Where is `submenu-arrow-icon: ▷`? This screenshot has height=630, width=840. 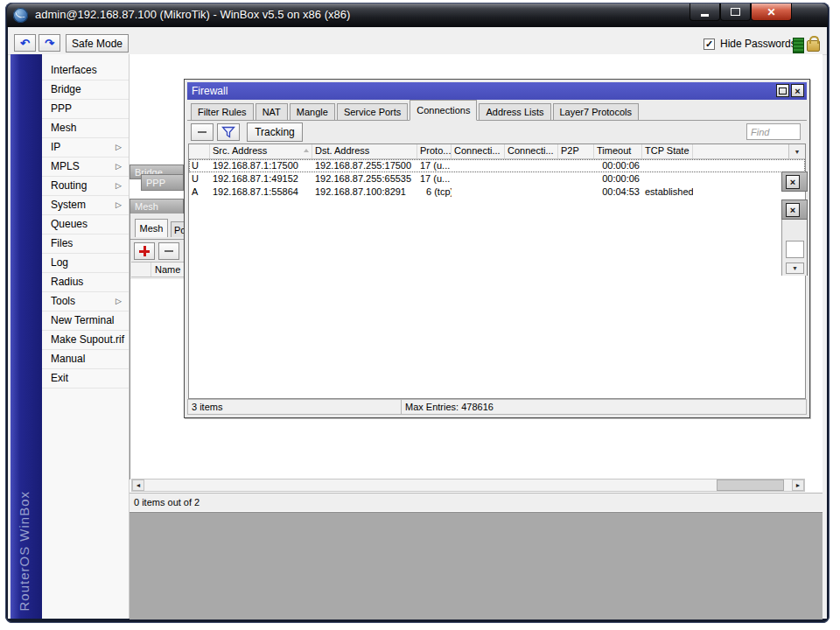
submenu-arrow-icon: ▷ is located at coordinates (119, 301).